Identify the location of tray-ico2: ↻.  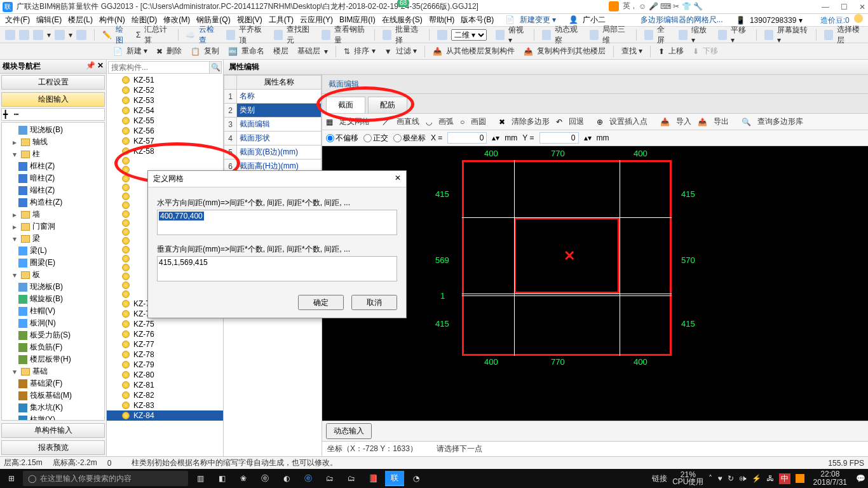
(731, 478).